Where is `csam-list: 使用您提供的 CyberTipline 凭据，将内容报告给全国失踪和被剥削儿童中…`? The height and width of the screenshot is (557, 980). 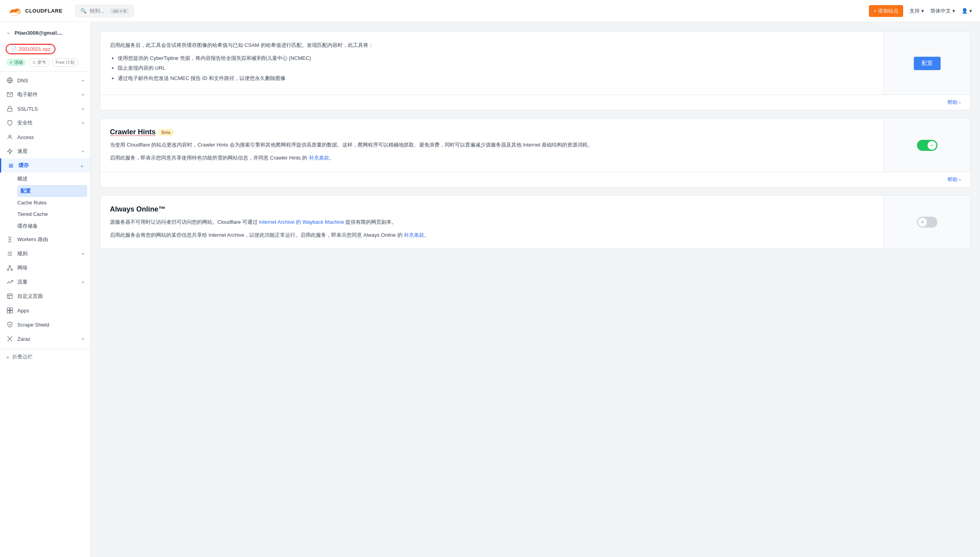
csam-list: 使用您提供的 CyberTipline 凭据，将内容报告给全国失踪和被剥削儿童中… is located at coordinates (496, 69).